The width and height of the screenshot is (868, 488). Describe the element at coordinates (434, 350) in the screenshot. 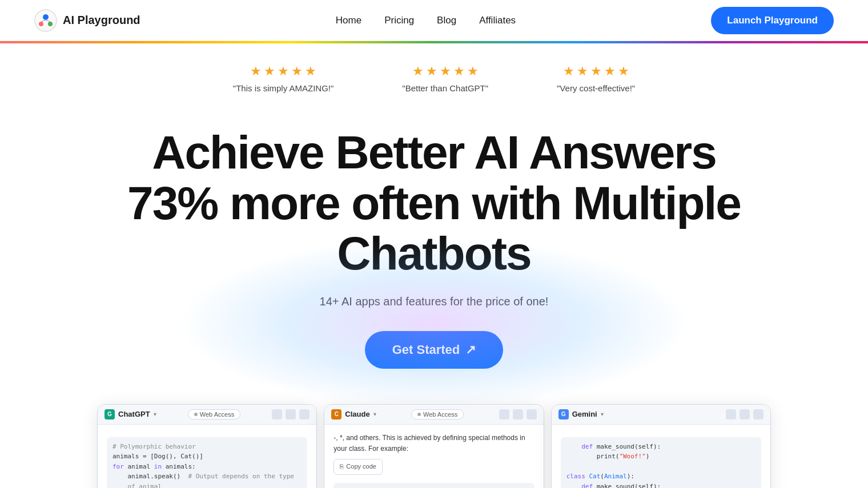

I see `get-started-button: Get Started ↗` at that location.